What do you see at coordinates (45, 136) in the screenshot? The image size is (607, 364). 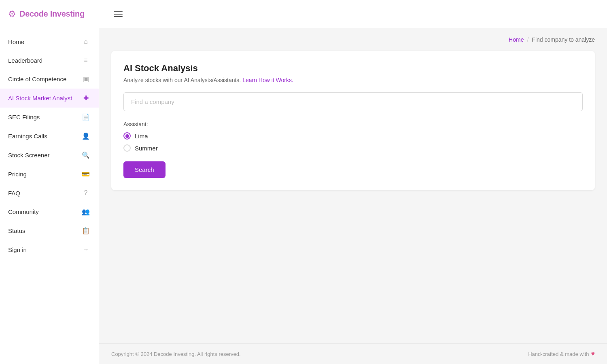 I see `sidebar-item-label-earnings-calls: Earnings Calls` at bounding box center [45, 136].